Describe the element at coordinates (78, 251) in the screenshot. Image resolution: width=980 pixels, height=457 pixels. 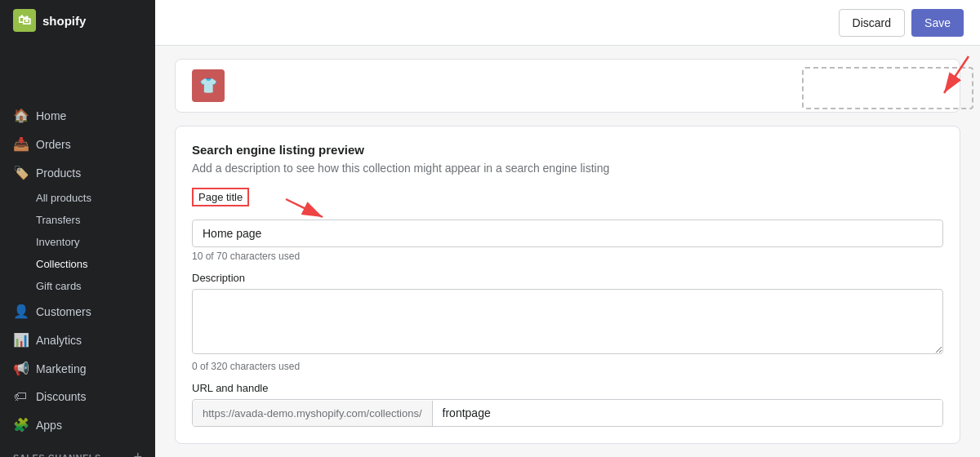
I see `sidebar: 🛍 shopify 🏠 Home 📥 Orders 🏷️ Products` at that location.